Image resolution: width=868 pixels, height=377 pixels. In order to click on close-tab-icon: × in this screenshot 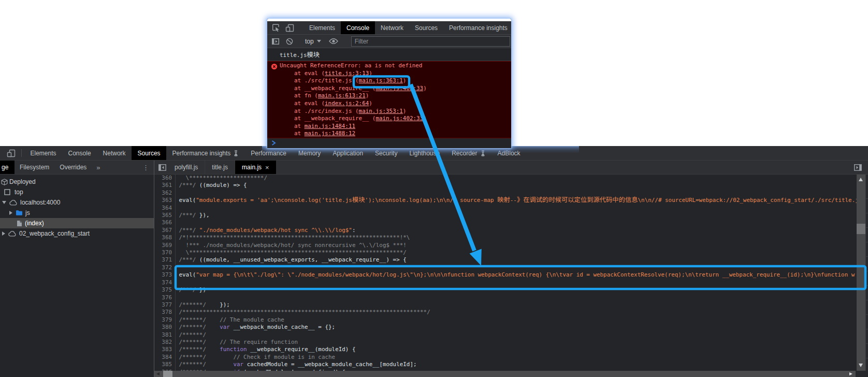, I will do `click(267, 168)`.